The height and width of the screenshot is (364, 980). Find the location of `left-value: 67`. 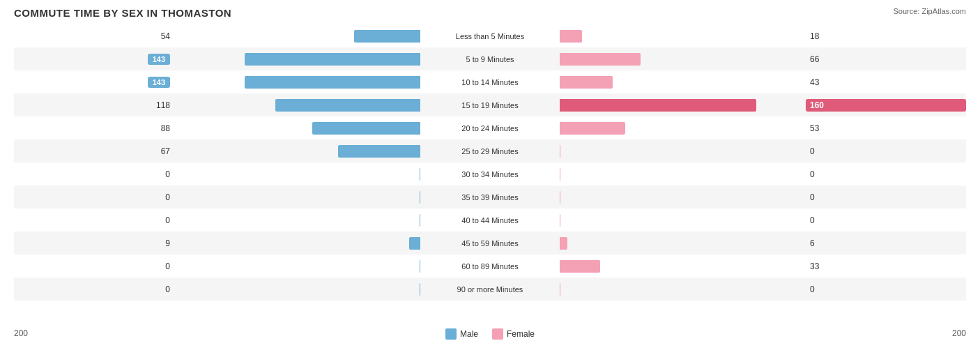

left-value: 67 is located at coordinates (94, 151).